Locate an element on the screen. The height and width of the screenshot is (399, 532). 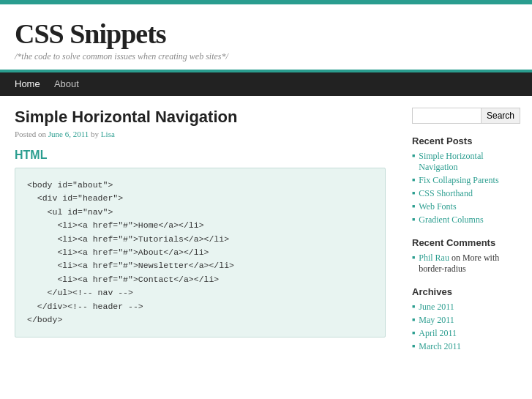
recent-post-link: Web Fonts is located at coordinates (438, 206).